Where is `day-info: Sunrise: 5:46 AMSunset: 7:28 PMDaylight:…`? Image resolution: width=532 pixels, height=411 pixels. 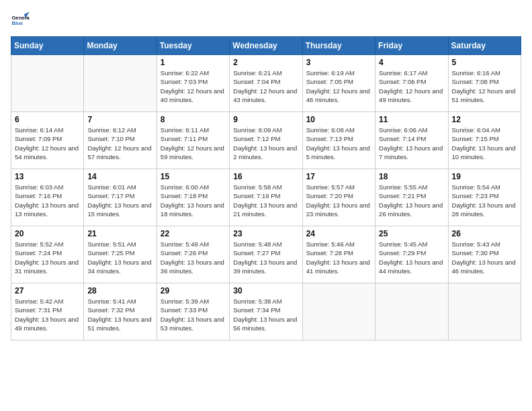 day-info: Sunrise: 5:46 AMSunset: 7:28 PMDaylight:… is located at coordinates (339, 258).